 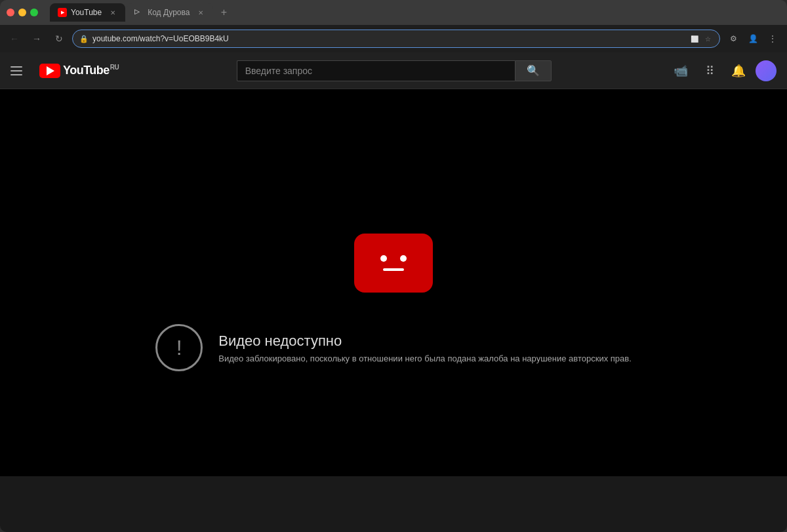 I want to click on sad-eye-right, so click(x=403, y=258).